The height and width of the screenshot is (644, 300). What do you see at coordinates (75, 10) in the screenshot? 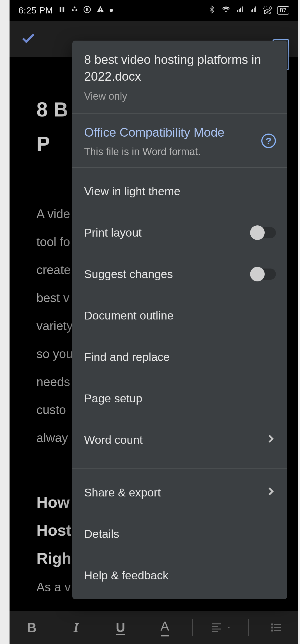
I see `share-icon` at bounding box center [75, 10].